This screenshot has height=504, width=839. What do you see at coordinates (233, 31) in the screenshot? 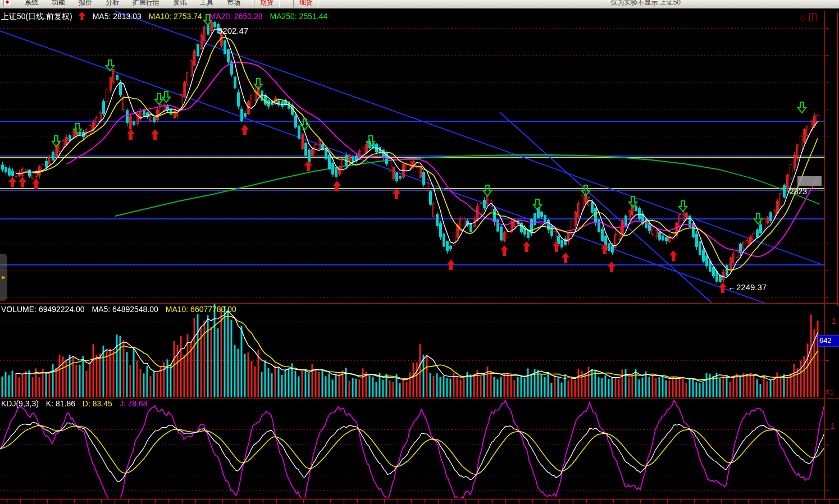
I see `peak-price-label: 3202.47` at bounding box center [233, 31].